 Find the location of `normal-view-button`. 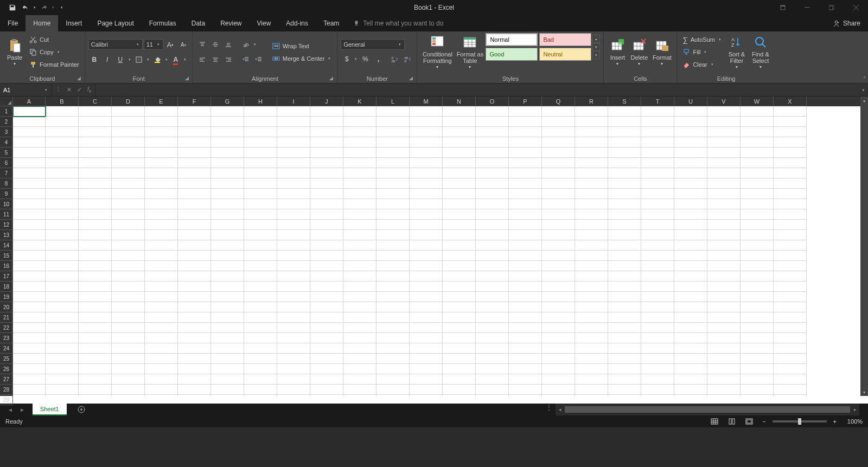

normal-view-button is located at coordinates (714, 421).